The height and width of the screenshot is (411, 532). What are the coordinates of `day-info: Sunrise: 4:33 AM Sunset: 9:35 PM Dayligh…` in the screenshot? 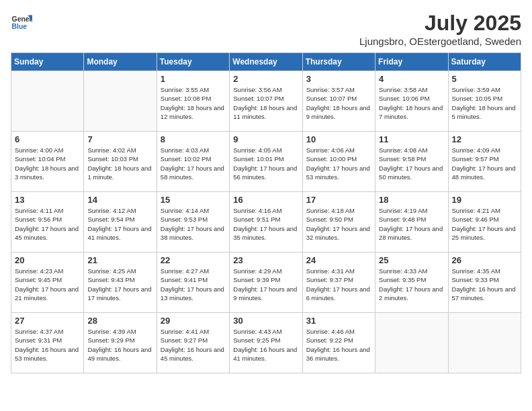 It's located at (411, 285).